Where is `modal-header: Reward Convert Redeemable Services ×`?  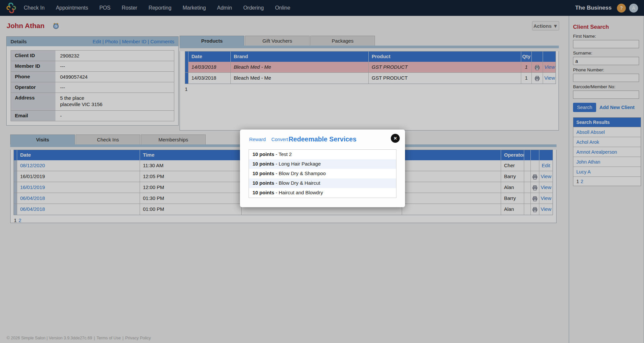
modal-header: Reward Convert Redeemable Services × is located at coordinates (322, 139).